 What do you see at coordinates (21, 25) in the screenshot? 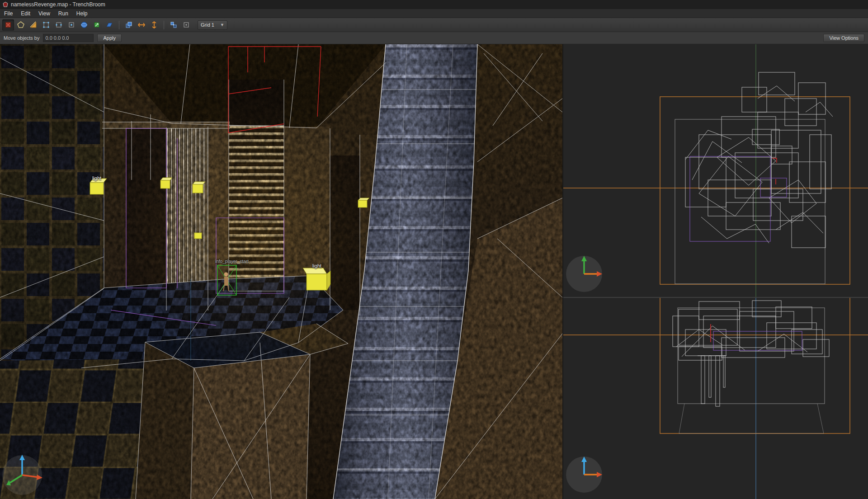
I see `brush-tool-button` at bounding box center [21, 25].